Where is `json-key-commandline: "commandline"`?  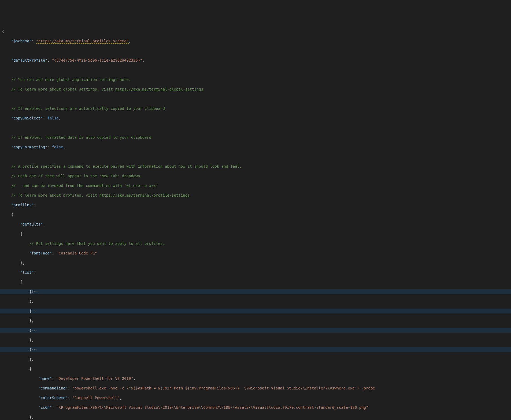 json-key-commandline: "commandline" is located at coordinates (53, 388).